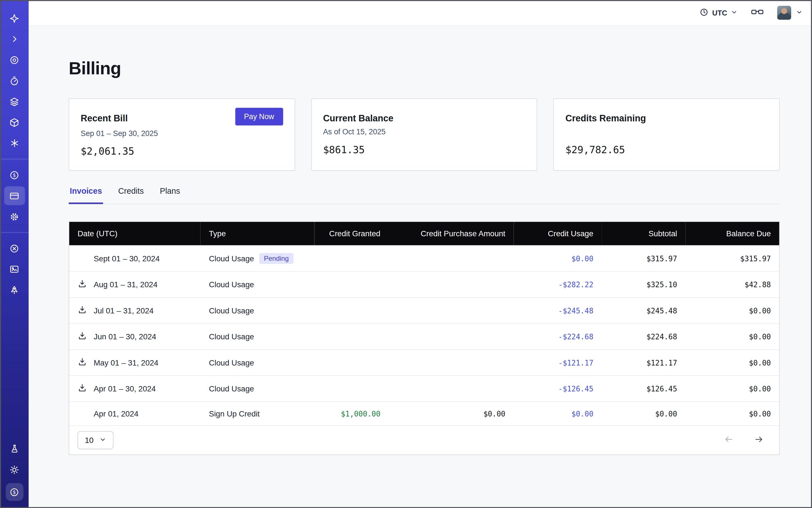 This screenshot has width=812, height=508. I want to click on page-size-value: 10, so click(89, 440).